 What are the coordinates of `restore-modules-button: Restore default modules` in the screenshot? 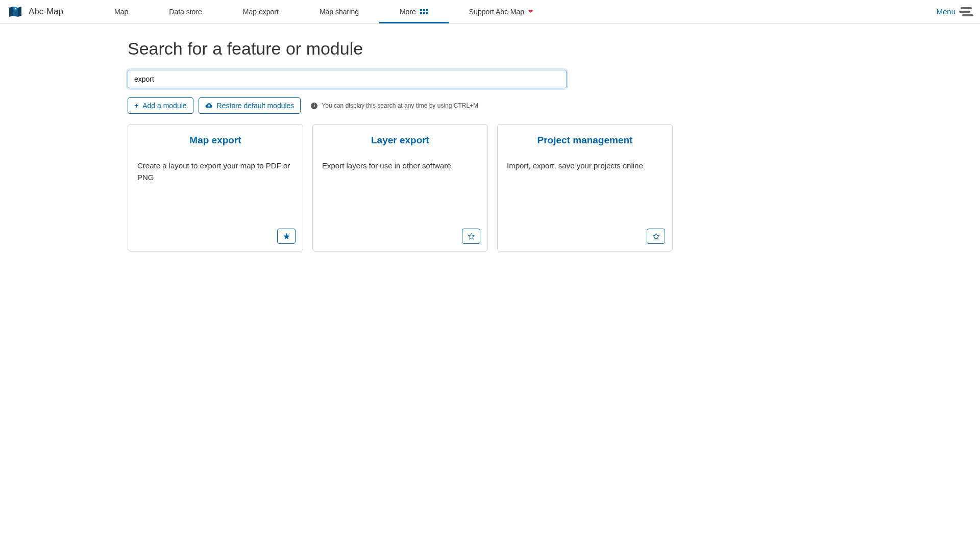 It's located at (250, 106).